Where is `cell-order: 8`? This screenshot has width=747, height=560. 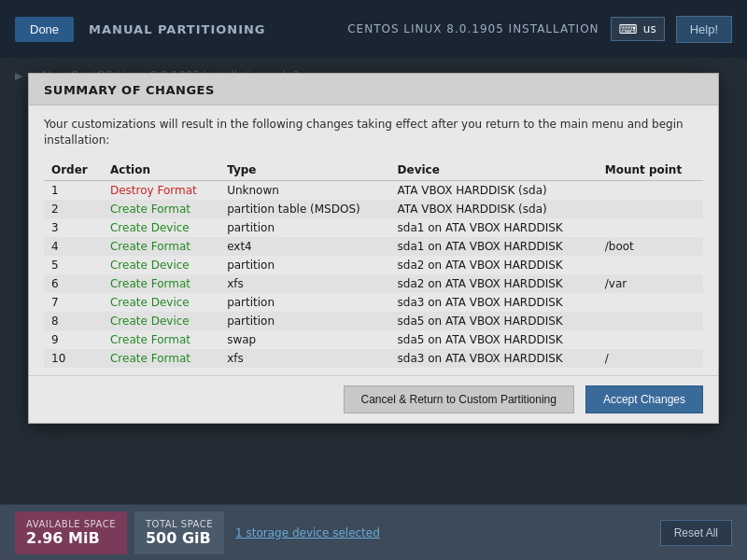
cell-order: 8 is located at coordinates (73, 321).